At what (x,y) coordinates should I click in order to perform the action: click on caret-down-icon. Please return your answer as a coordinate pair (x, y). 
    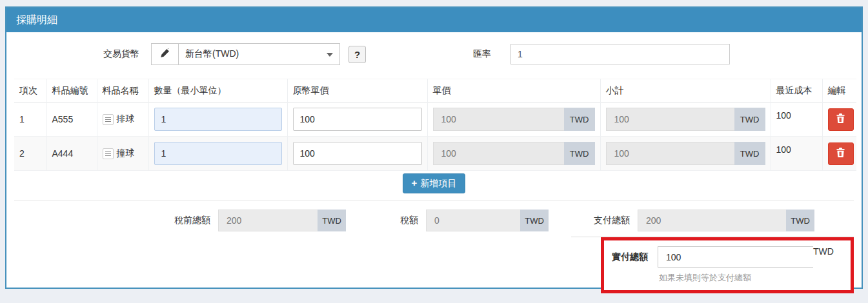
    Looking at the image, I should click on (330, 55).